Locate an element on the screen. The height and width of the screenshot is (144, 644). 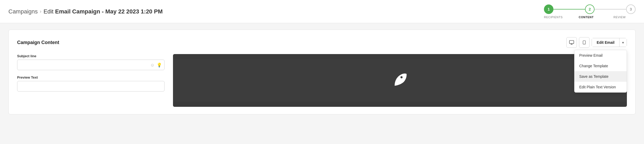
dropdown-item-plain-text: Edit Plain Text Version is located at coordinates (601, 87).